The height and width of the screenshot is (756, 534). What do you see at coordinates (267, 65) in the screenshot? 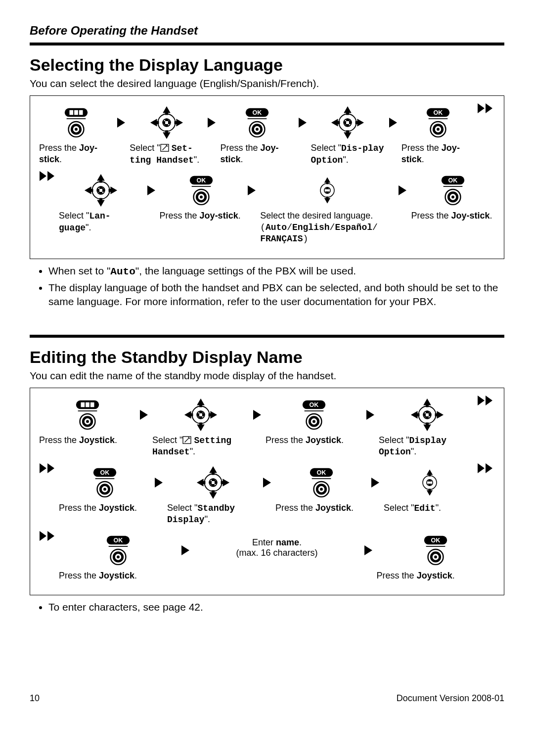
I see `section1-title: Selecting the Display Language` at bounding box center [267, 65].